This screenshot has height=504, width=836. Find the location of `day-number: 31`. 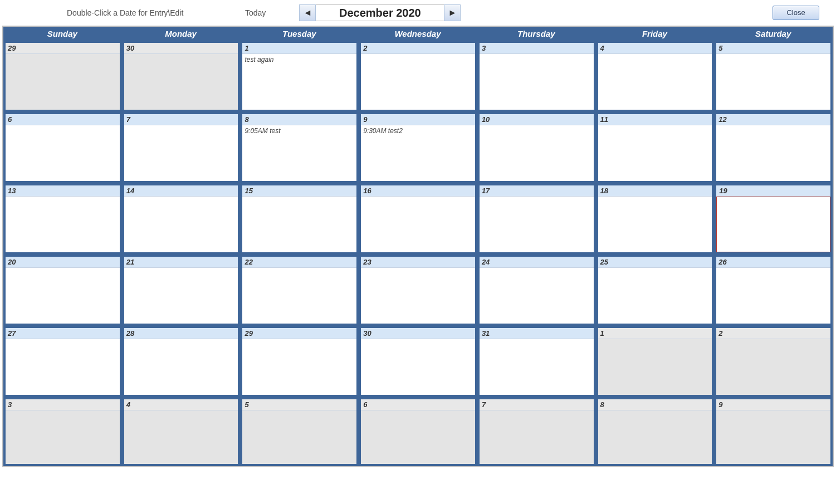

day-number: 31 is located at coordinates (537, 334).